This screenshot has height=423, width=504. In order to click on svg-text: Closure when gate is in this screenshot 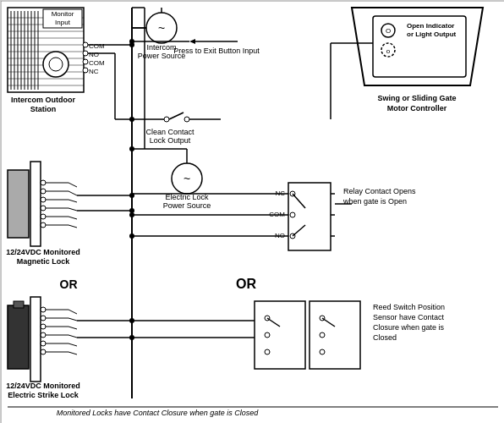, I will do `click(409, 327)`.